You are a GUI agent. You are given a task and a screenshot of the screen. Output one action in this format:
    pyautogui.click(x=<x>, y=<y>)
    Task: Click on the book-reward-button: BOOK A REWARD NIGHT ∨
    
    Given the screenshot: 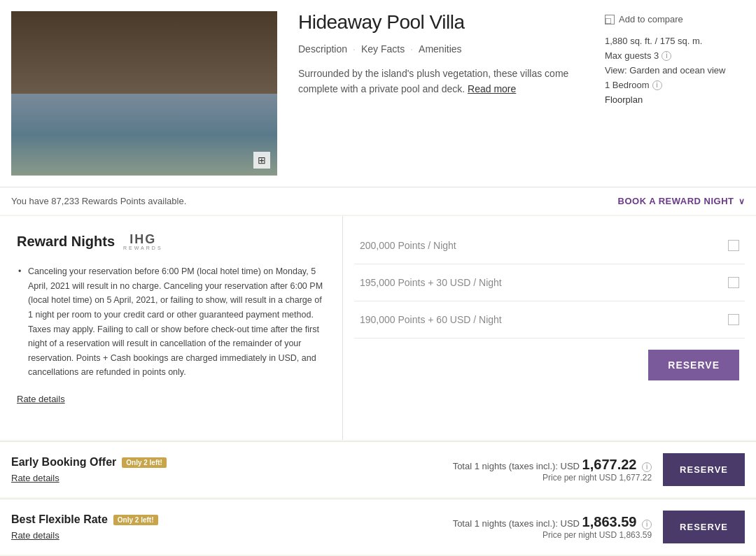 What is the action you would take?
    pyautogui.click(x=682, y=201)
    